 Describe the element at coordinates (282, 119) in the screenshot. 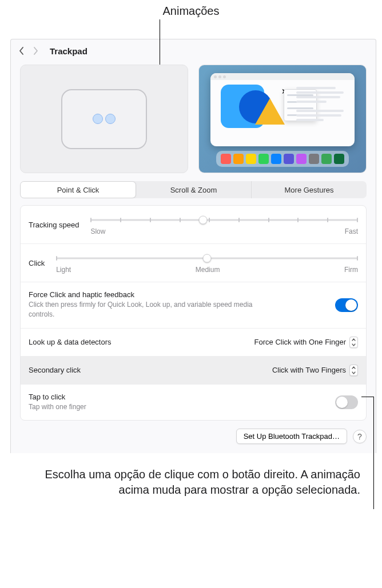

I see `screen-animation-preview: ➤` at that location.